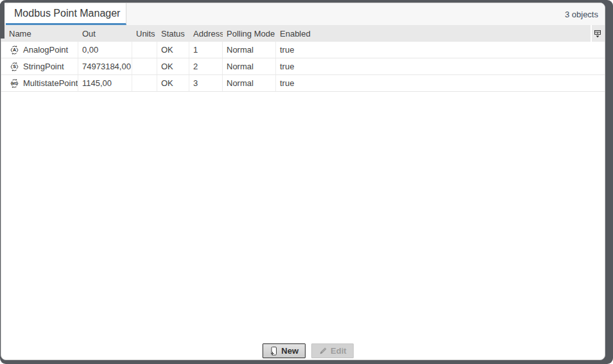 The height and width of the screenshot is (364, 613). Describe the element at coordinates (323, 351) in the screenshot. I see `pencil-icon` at that location.